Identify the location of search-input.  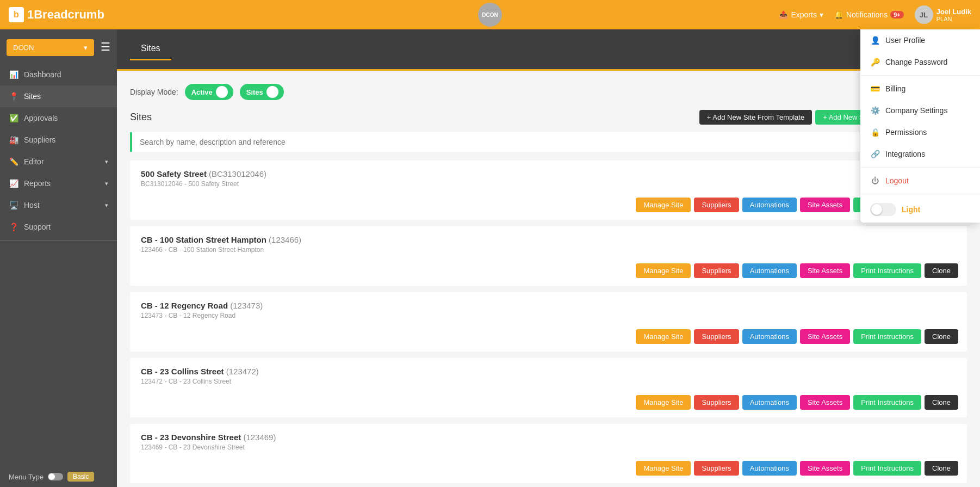
(548, 142).